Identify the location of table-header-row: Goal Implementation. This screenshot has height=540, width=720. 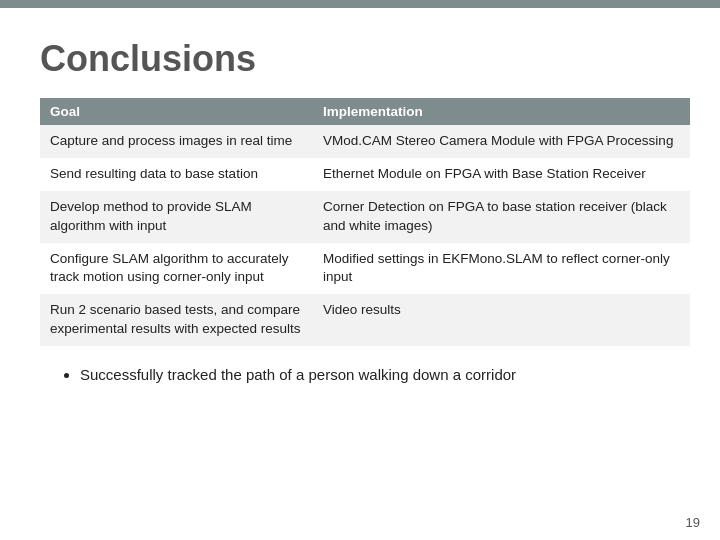
(365, 112).